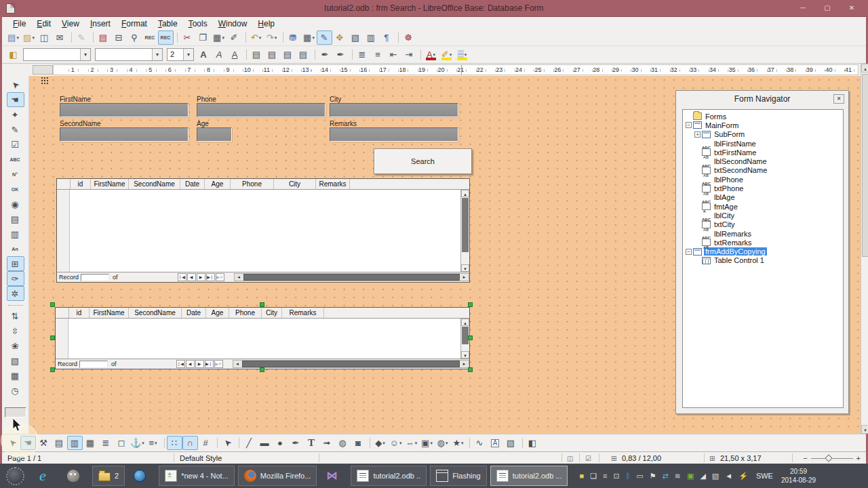 Image resolution: width=868 pixels, height=488 pixels. What do you see at coordinates (690, 476) in the screenshot?
I see `tray-gpu-icon: ▣` at bounding box center [690, 476].